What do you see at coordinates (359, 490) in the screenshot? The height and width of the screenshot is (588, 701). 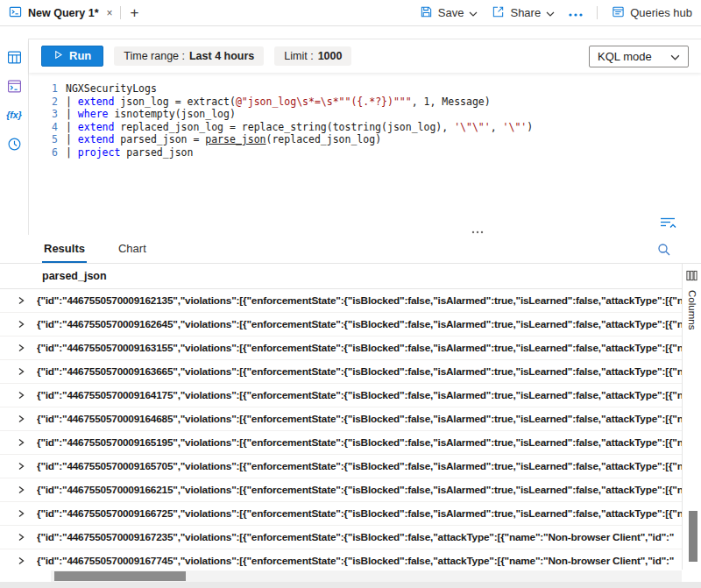 I see `row-json-text: {"id":"4467550570009166215","violations"…` at bounding box center [359, 490].